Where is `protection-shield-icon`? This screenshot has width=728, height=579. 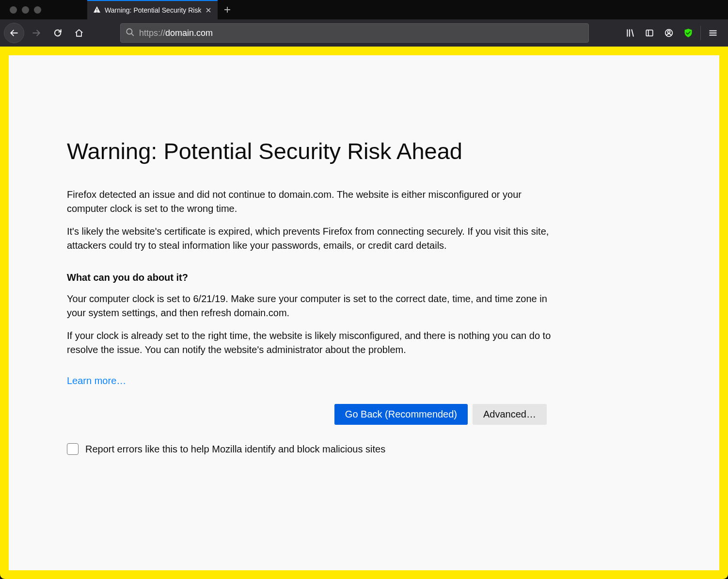
protection-shield-icon is located at coordinates (688, 33).